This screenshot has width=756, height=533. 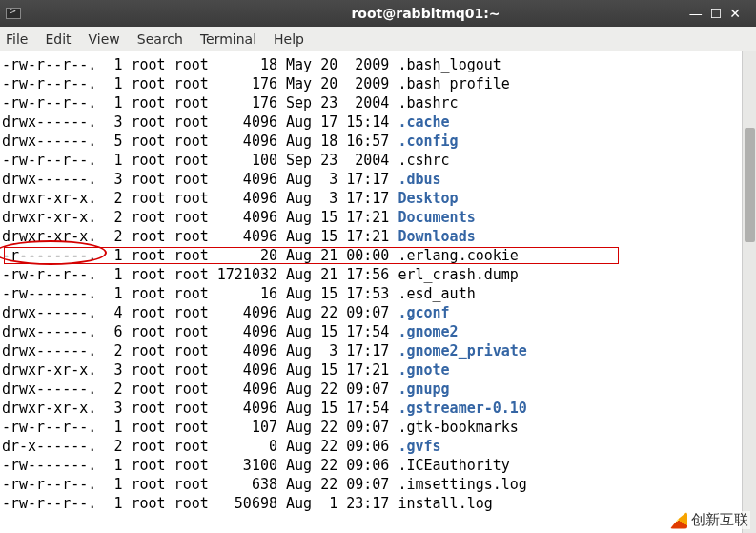 I want to click on window-title: root@rabbitmq01:~, so click(x=425, y=13).